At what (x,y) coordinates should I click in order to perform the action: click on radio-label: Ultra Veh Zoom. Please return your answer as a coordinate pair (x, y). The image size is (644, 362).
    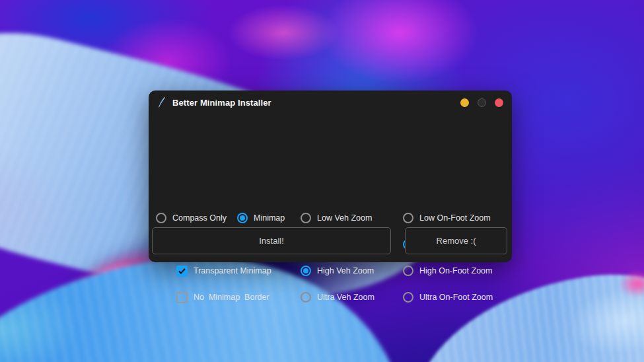
    Looking at the image, I should click on (346, 297).